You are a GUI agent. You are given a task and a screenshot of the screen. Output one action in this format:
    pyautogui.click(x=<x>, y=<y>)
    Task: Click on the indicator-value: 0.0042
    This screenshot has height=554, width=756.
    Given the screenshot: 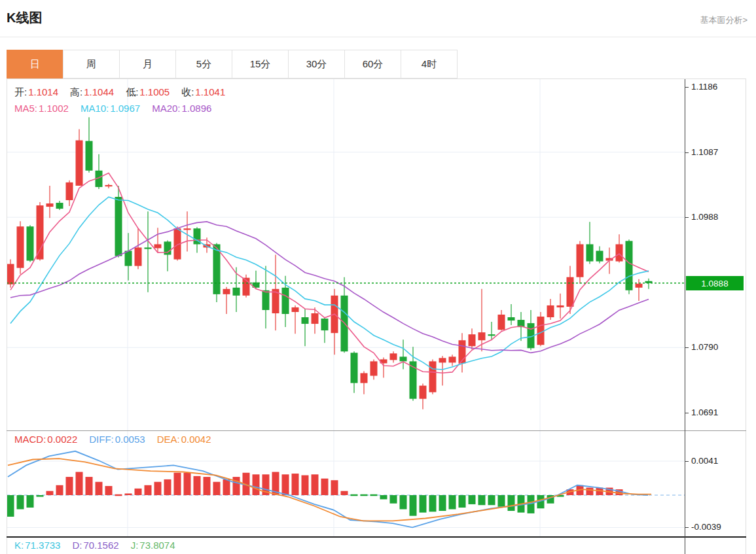 What is the action you would take?
    pyautogui.click(x=196, y=440)
    